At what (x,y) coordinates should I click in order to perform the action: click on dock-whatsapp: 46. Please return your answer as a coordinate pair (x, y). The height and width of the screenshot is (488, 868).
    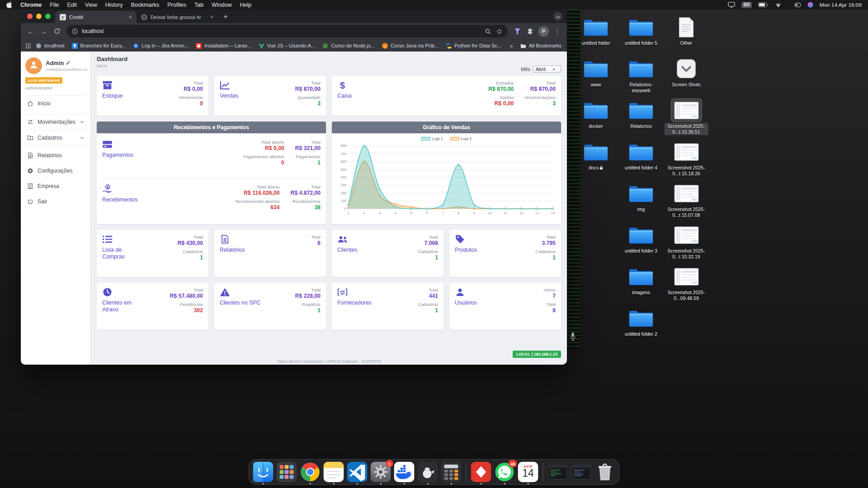
    Looking at the image, I should click on (505, 472).